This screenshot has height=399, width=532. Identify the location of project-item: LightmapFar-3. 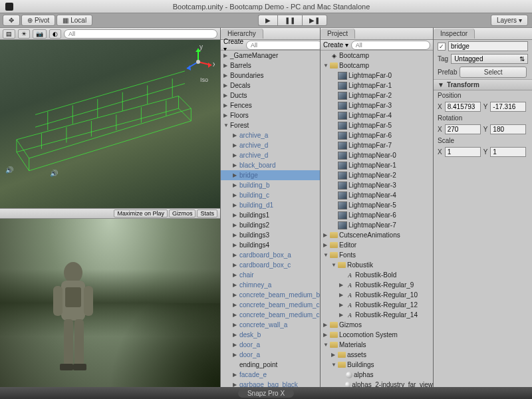
(376, 105).